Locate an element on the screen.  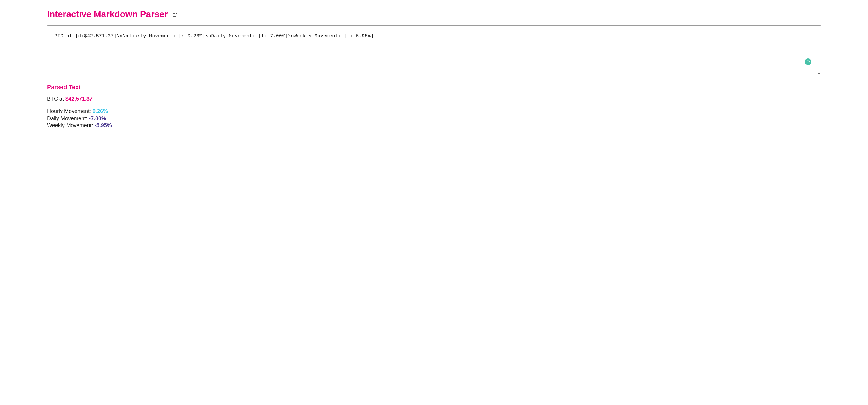
markdown-input is located at coordinates (434, 50).